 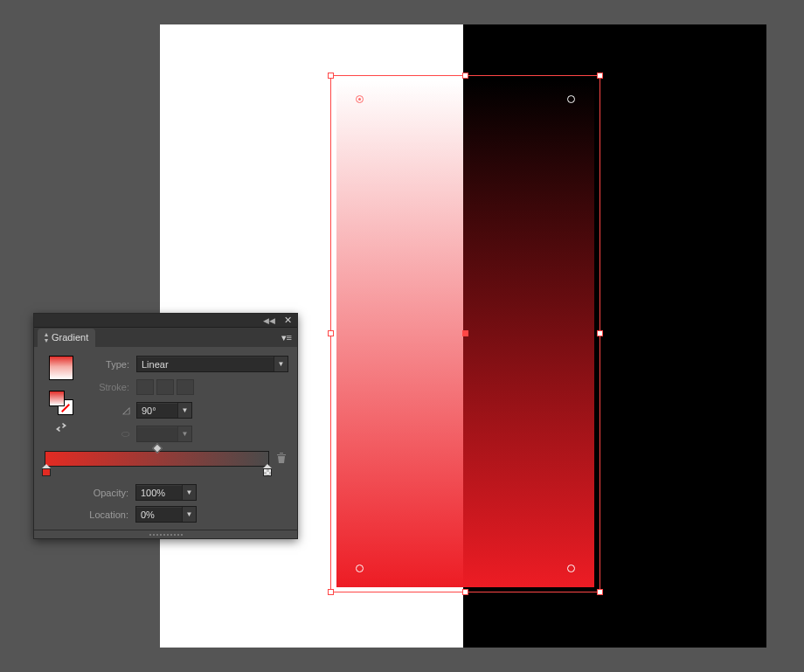 What do you see at coordinates (149, 411) in the screenshot?
I see `angle-value: 90°` at bounding box center [149, 411].